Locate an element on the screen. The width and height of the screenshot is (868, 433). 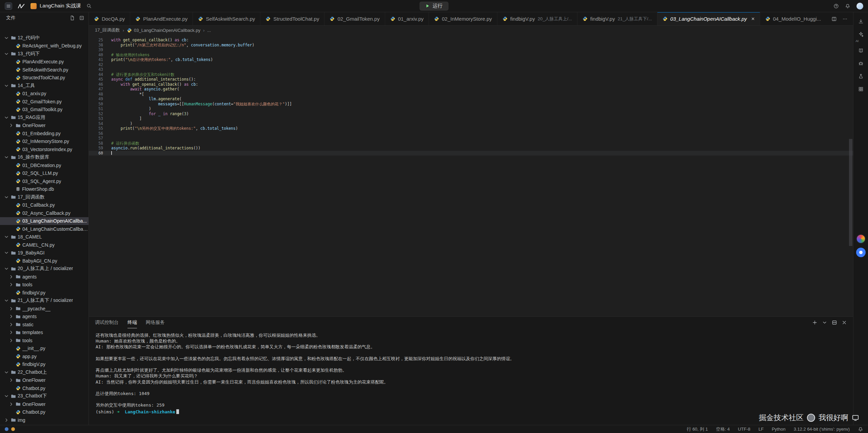
tree-item: __pycache__ is located at coordinates (44, 309).